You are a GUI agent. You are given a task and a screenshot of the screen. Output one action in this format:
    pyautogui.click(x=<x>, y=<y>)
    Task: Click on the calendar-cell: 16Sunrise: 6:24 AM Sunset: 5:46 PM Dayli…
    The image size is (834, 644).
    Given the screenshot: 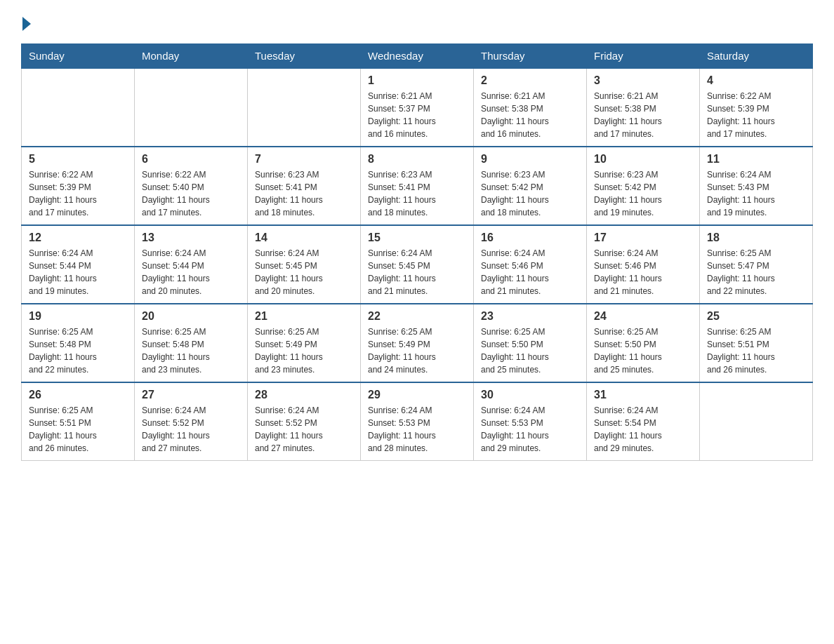 What is the action you would take?
    pyautogui.click(x=531, y=264)
    